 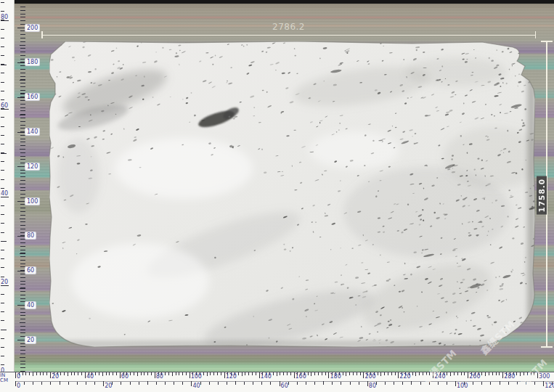 What do you see at coordinates (510, 376) in the screenshot?
I see `ruler-label: 280` at bounding box center [510, 376].